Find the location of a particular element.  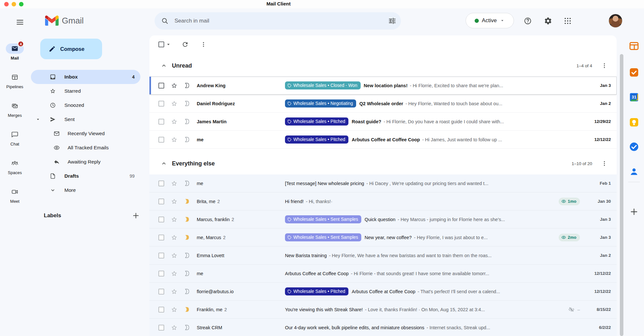

sidebar-item-recently-viewed: Recently Viewed is located at coordinates (86, 134).